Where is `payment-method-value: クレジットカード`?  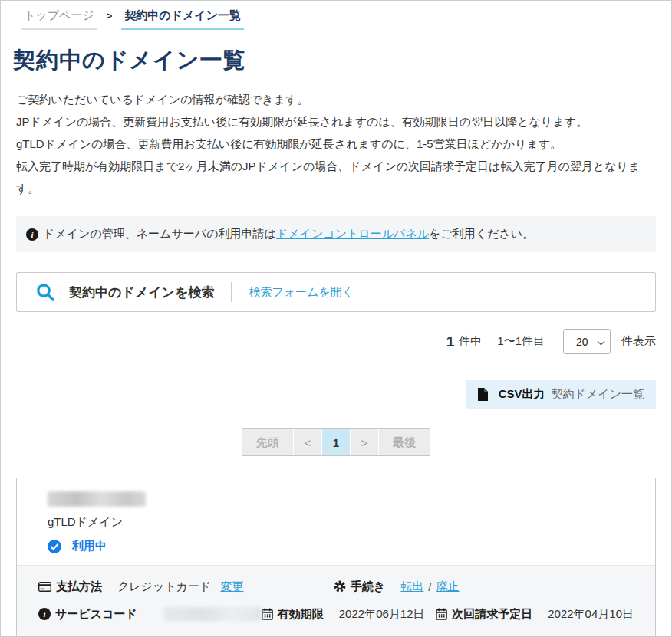 payment-method-value: クレジットカード is located at coordinates (164, 587).